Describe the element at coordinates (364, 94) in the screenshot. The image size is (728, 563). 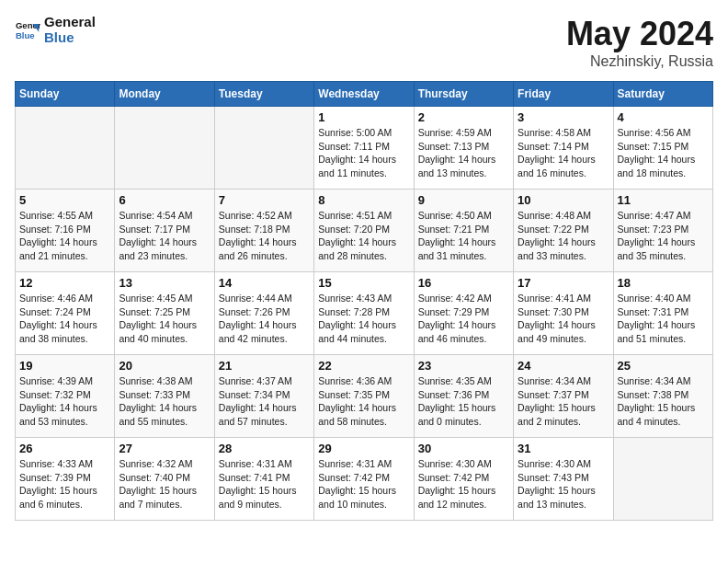
I see `weekday-header-row: SundayMondayTuesdayWednesdayThursdayFrid…` at that location.